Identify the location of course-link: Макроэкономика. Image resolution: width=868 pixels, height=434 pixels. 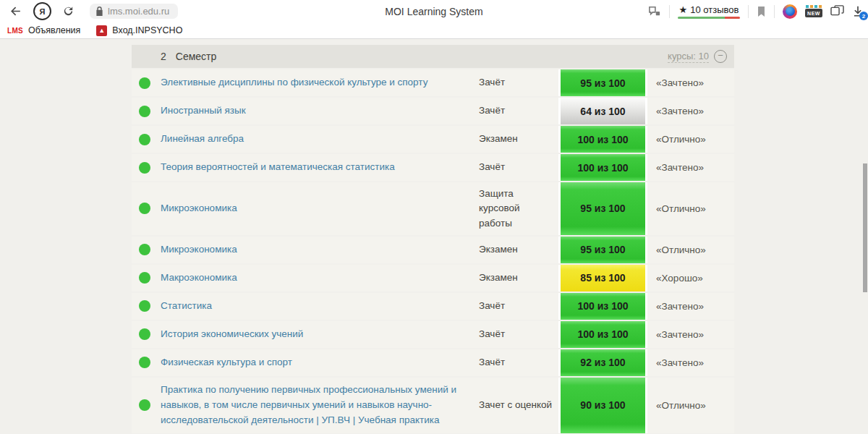
(199, 278).